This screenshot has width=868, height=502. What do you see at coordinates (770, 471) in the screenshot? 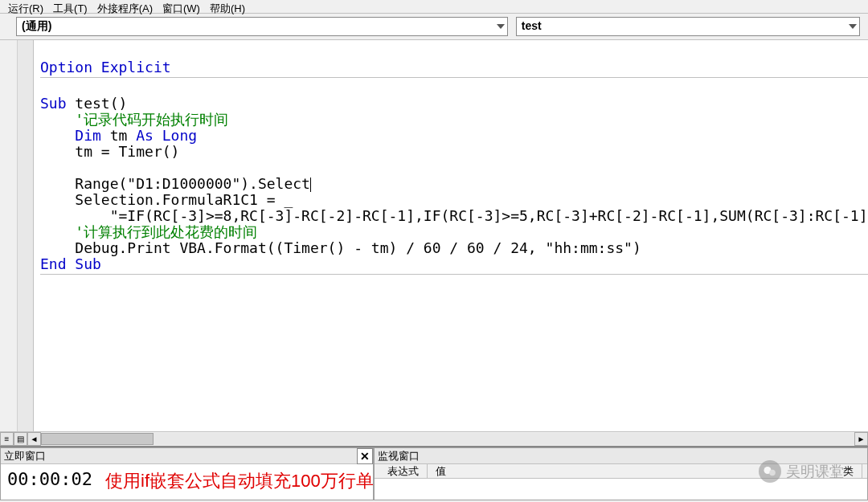
I see `wechat-icon` at bounding box center [770, 471].